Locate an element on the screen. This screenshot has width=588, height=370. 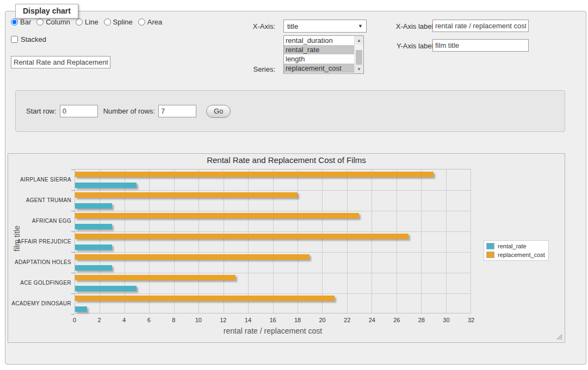
scrollbar-thumb is located at coordinates (359, 58).